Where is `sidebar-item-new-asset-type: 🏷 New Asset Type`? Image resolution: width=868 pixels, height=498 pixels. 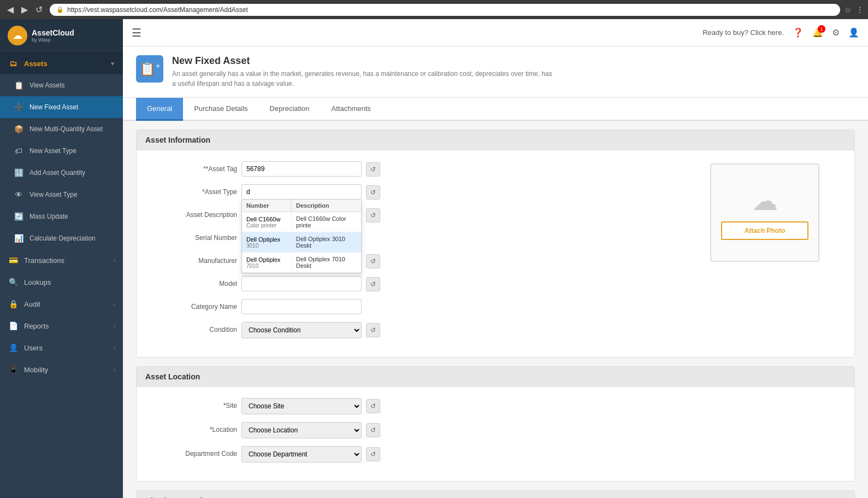 sidebar-item-new-asset-type: 🏷 New Asset Type is located at coordinates (61, 151).